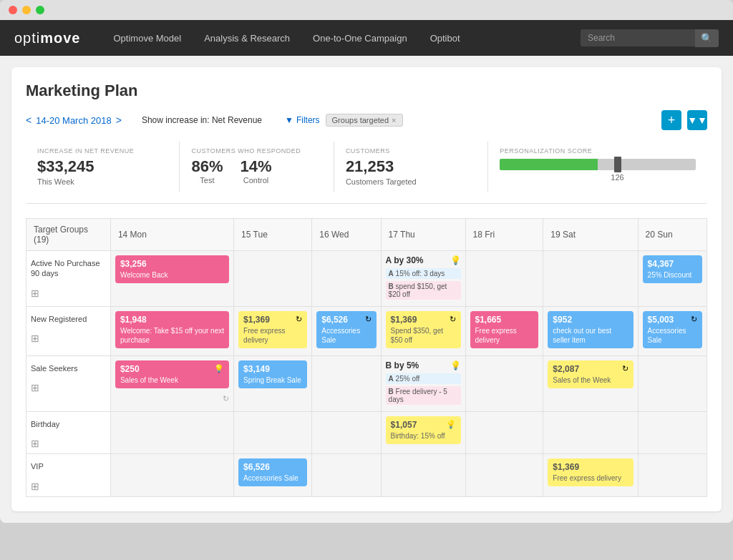 The image size is (733, 560). What do you see at coordinates (590, 330) in the screenshot?
I see `campaign-pill: $952 check out our best seller item` at bounding box center [590, 330].